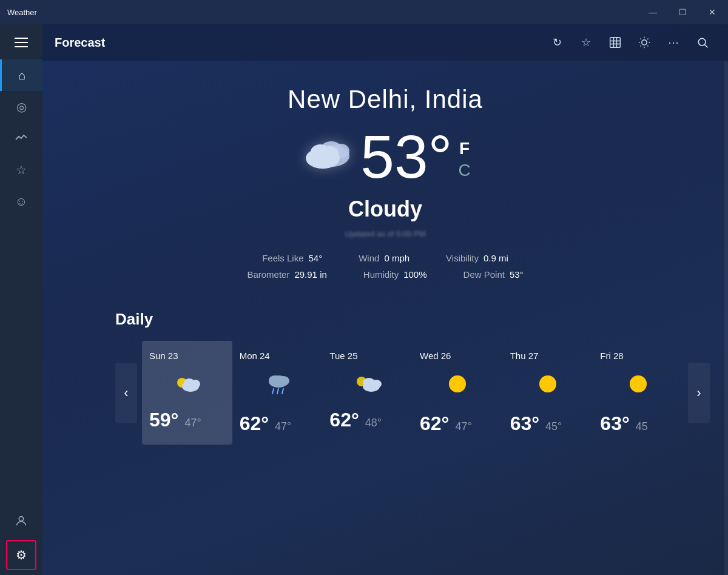 The height and width of the screenshot is (575, 728). Describe the element at coordinates (21, 201) in the screenshot. I see `news-icon: ☺` at that location.